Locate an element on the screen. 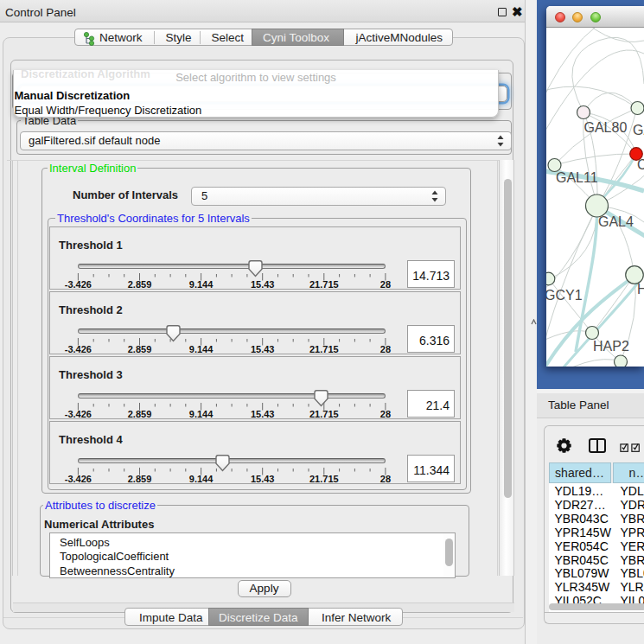 The height and width of the screenshot is (644, 644). svg-text: C is located at coordinates (641, 164).